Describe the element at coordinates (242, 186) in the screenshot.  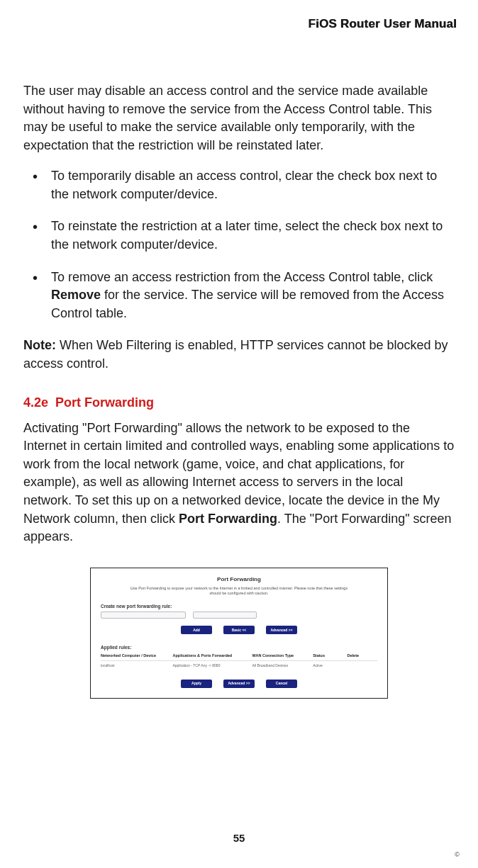
I see `bullet-item: To temporarily disable an access control…` at that location.